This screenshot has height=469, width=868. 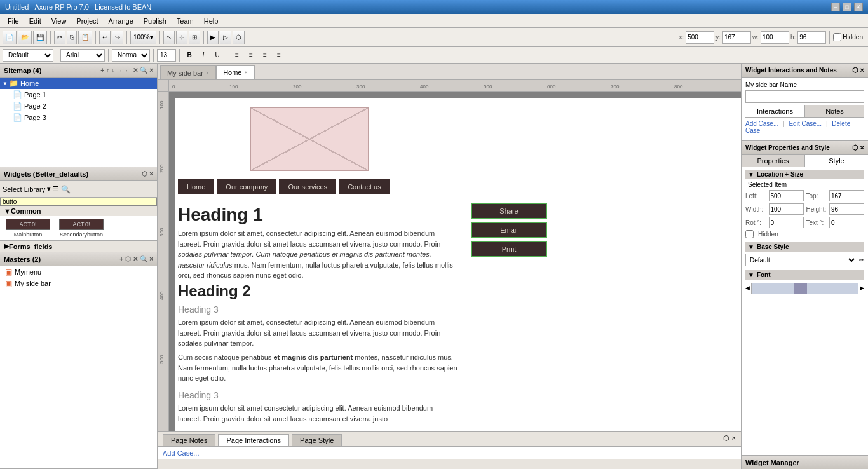 I want to click on master-item-mymenu: ▣ Mymenu, so click(x=79, y=272).